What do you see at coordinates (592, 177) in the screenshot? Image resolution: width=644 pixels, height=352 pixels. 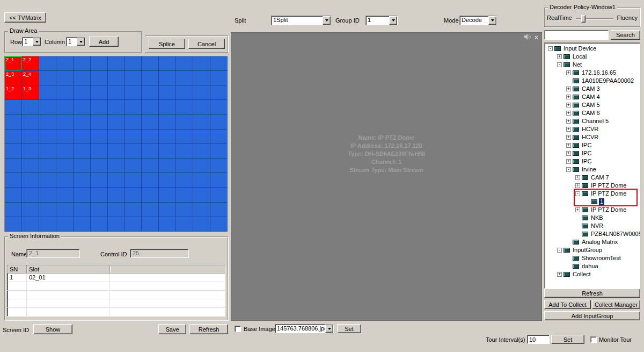 I see `tree-item-16-cam-7: +CAM 7` at bounding box center [592, 177].